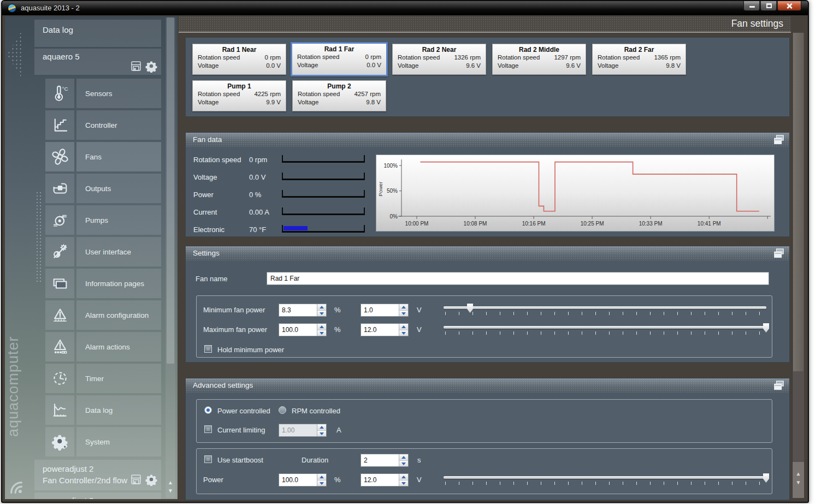  What do you see at coordinates (789, 6) in the screenshot?
I see `close-button` at bounding box center [789, 6].